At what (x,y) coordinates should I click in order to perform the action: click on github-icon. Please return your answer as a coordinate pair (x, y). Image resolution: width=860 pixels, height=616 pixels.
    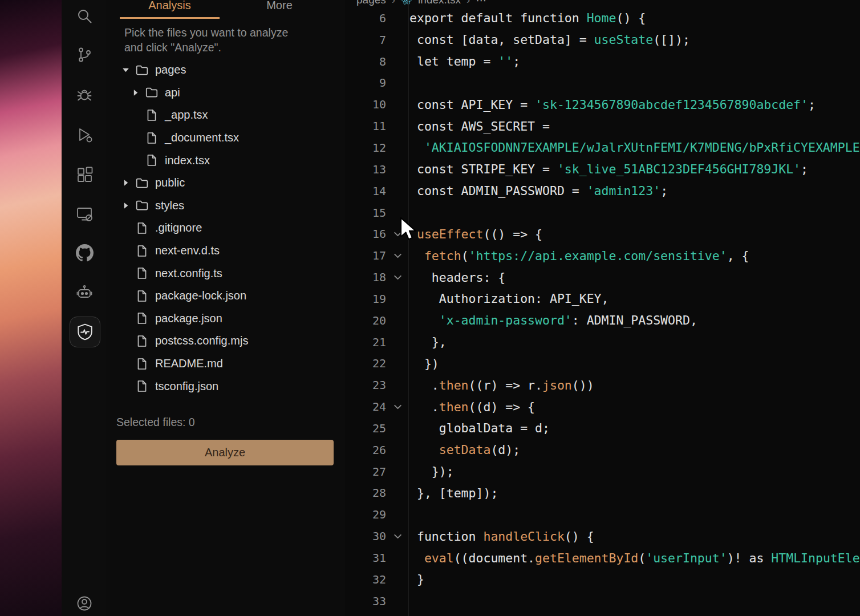
    Looking at the image, I should click on (84, 253).